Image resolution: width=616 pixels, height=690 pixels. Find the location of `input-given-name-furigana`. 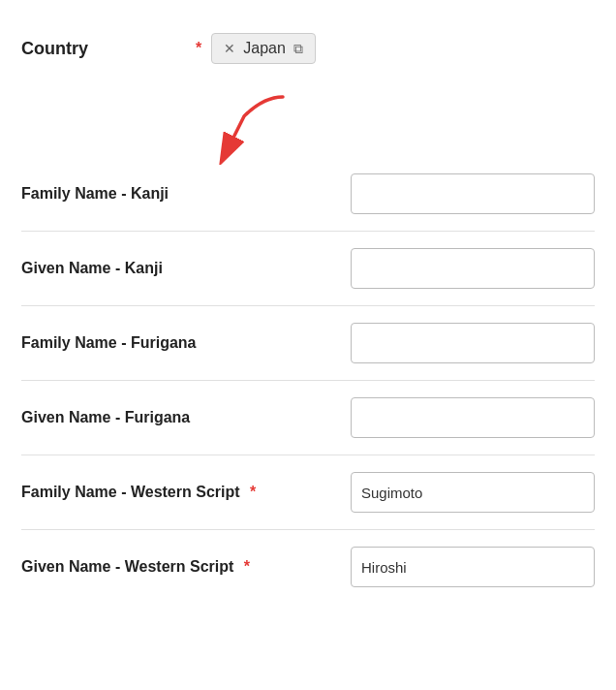

input-given-name-furigana is located at coordinates (473, 418).